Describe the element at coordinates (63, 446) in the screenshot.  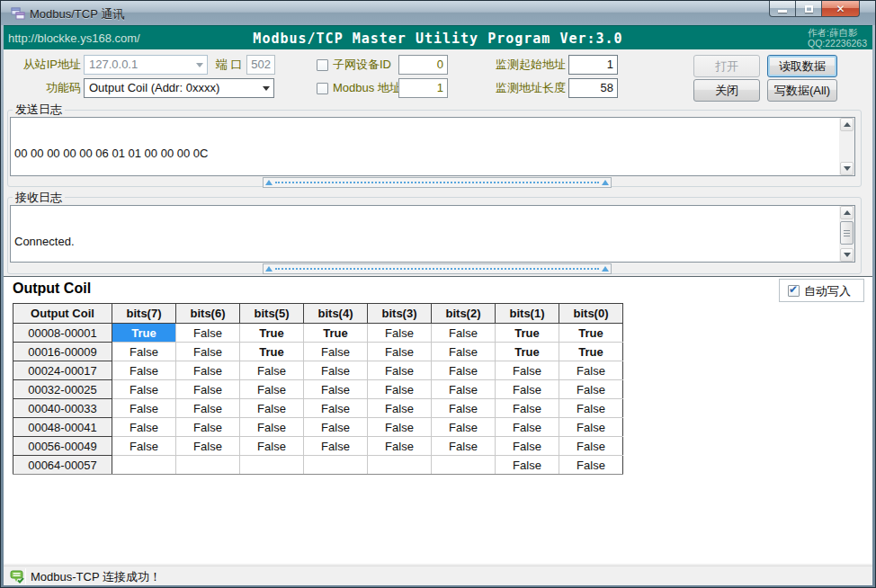
I see `row-header: 00056-00049` at that location.